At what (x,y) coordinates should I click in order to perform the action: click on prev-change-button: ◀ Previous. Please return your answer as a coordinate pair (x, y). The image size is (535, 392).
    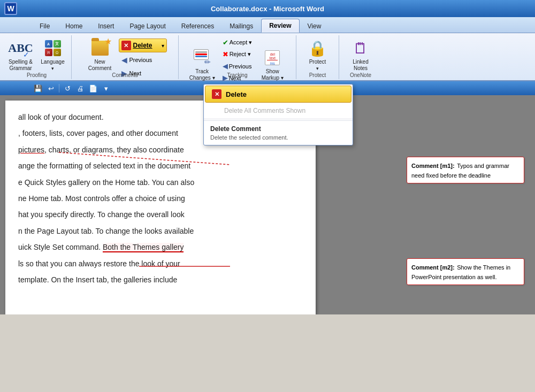
    Looking at the image, I should click on (238, 66).